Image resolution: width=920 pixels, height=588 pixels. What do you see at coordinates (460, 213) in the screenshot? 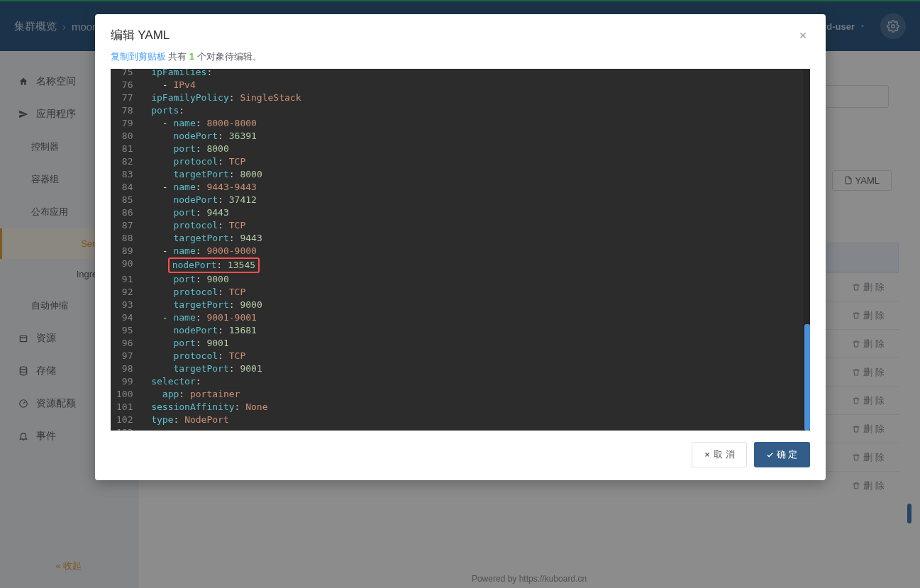
I see `code-line: 86 port: 9443` at bounding box center [460, 213].